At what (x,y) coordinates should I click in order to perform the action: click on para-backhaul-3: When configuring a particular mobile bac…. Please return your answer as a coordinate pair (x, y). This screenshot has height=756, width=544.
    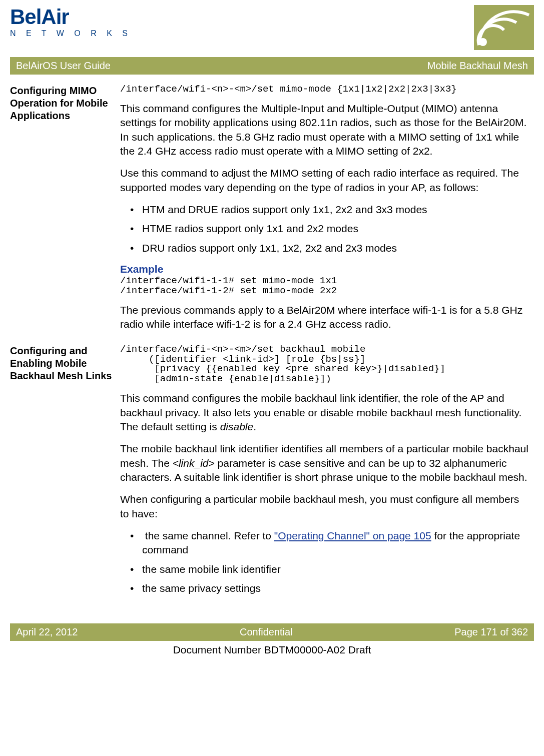
    Looking at the image, I should click on (324, 506).